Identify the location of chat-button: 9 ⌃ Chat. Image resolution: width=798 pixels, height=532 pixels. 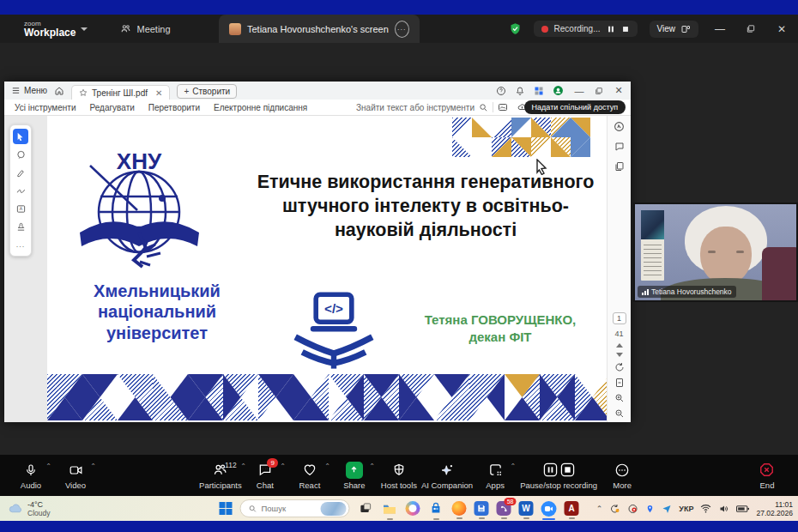
(265, 475).